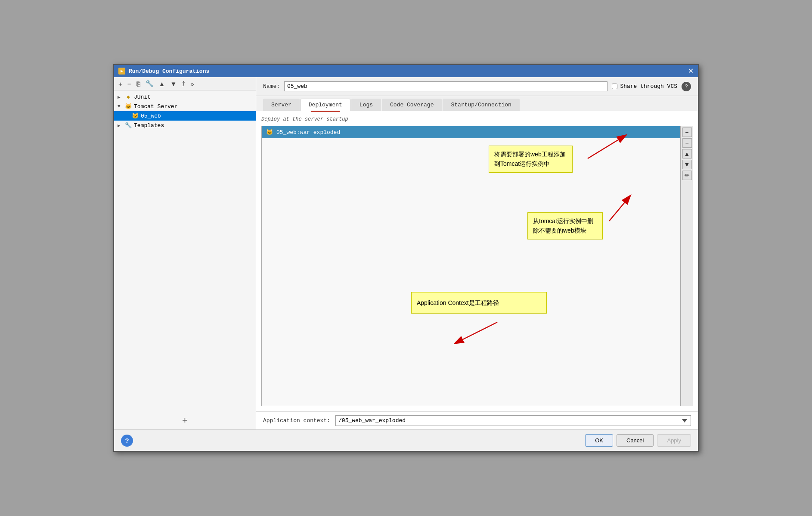  Describe the element at coordinates (638, 440) in the screenshot. I see `footer-right: OK Cancel Apply` at that location.